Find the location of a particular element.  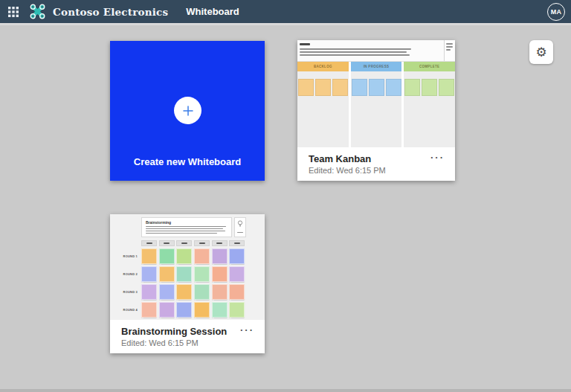

settings-button: ⚙ is located at coordinates (541, 52).